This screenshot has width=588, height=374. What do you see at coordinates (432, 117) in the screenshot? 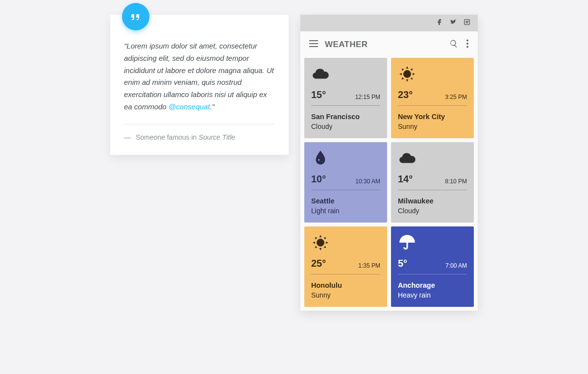
I see `weather-city: New York City` at bounding box center [432, 117].